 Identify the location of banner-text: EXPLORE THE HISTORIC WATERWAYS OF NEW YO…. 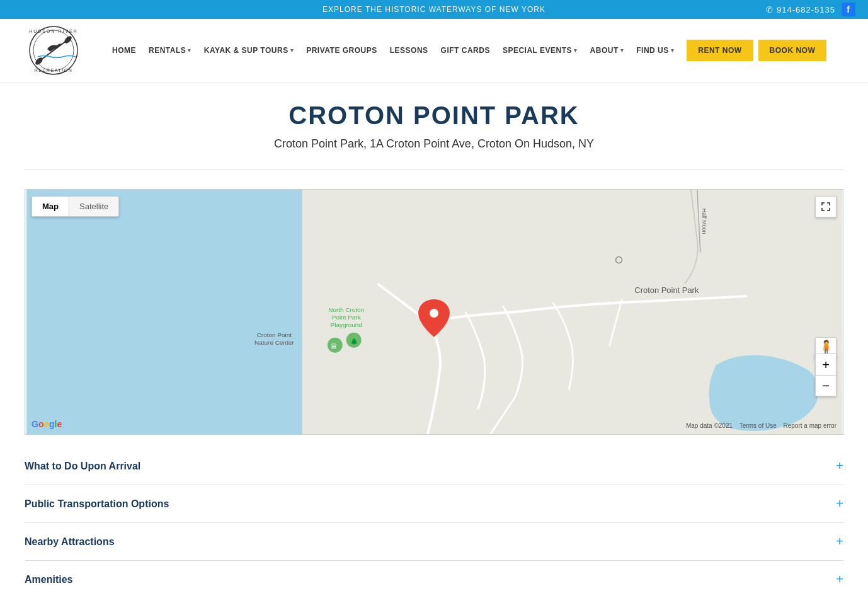
(434, 9).